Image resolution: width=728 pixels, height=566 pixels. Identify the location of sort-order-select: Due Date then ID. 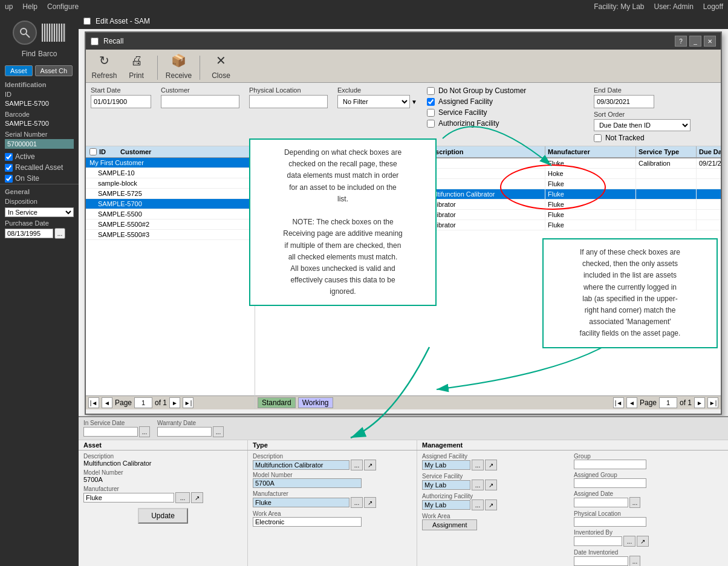
(642, 125).